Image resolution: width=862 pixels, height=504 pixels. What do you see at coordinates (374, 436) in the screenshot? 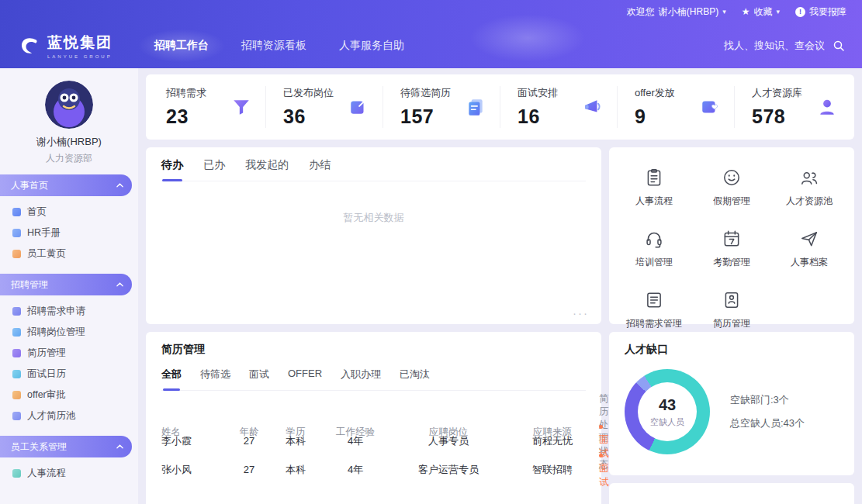
I see `resume-table: 姓名 年龄 学历 工作经验 应聘岗位 应聘来源 简历处理状态 李小霞 27 本科…` at bounding box center [374, 436].